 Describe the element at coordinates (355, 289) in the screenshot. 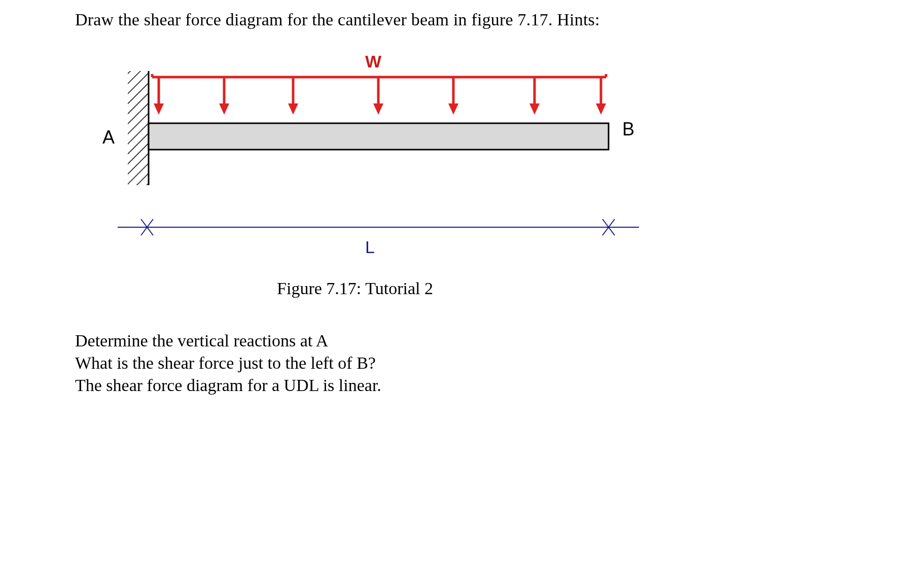

I see `figure-caption: Figure 7.17: Tutorial 2` at that location.